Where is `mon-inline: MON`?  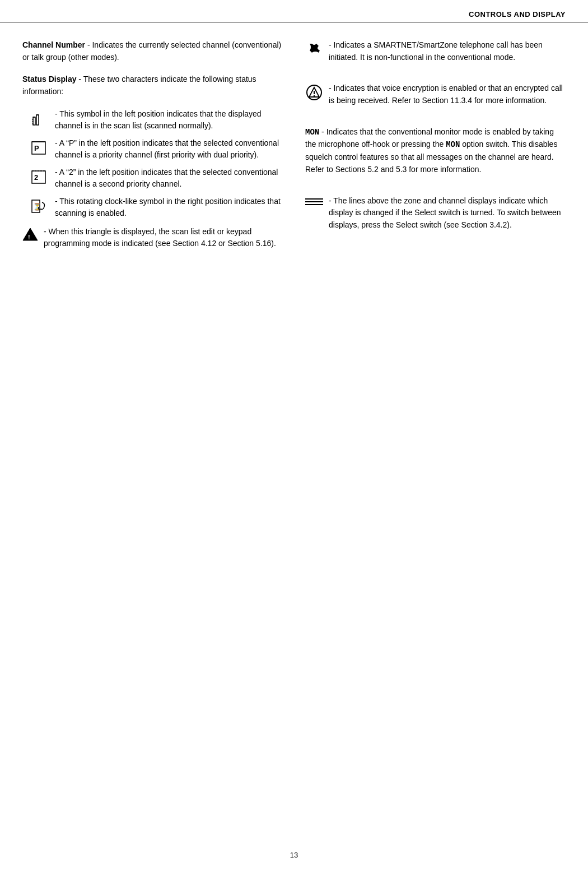 mon-inline: MON is located at coordinates (452, 145).